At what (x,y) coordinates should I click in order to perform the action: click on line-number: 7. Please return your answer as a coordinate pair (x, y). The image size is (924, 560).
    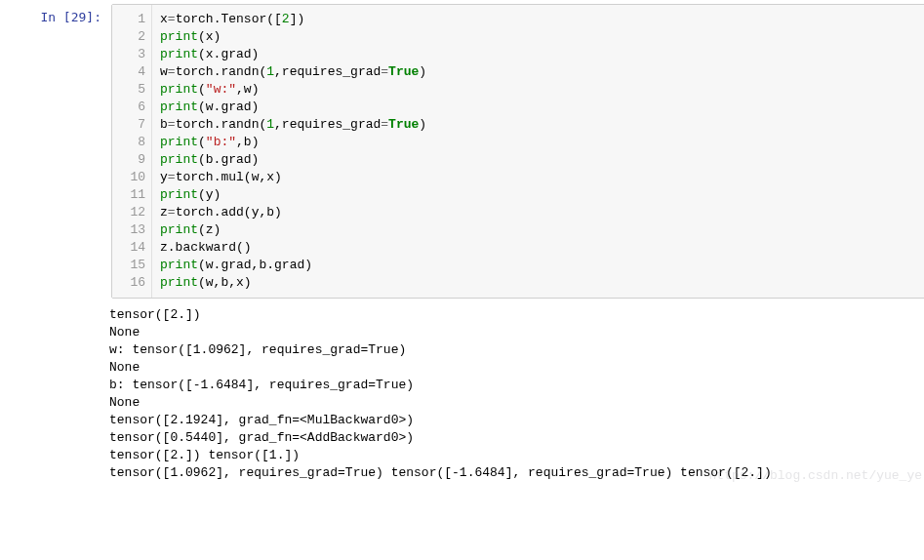
    Looking at the image, I should click on (129, 125).